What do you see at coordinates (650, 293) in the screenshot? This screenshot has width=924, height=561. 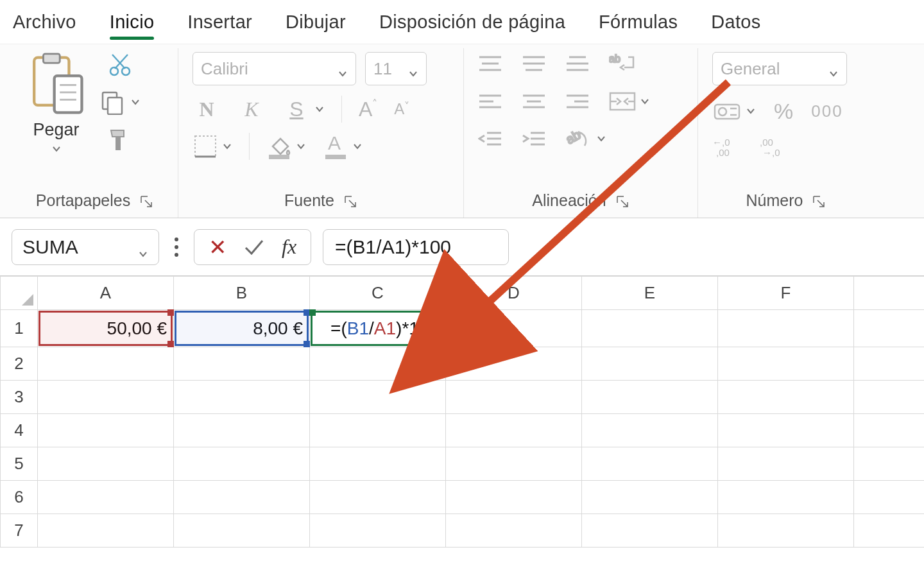 I see `col-header-E: E` at bounding box center [650, 293].